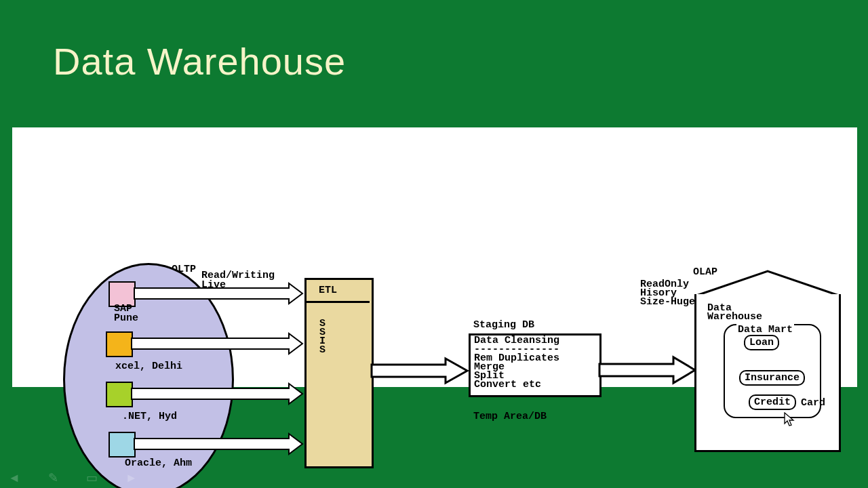 Image resolution: width=868 pixels, height=488 pixels. Describe the element at coordinates (768, 283) in the screenshot. I see `warehouse-roof-icon` at that location.